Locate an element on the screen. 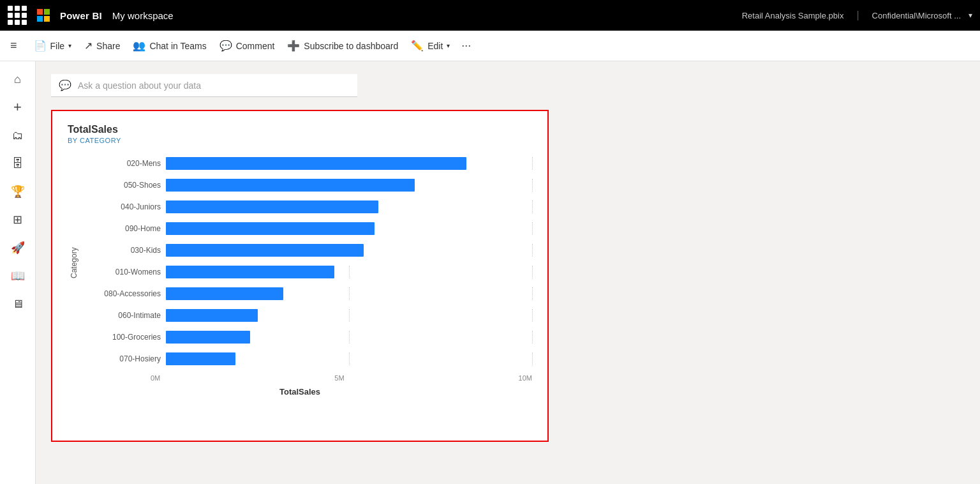  teams-icon: 👥 is located at coordinates (139, 46).